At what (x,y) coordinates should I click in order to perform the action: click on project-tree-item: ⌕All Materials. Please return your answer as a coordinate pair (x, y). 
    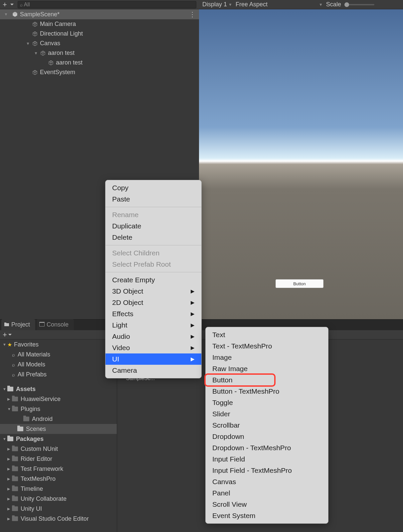
    Looking at the image, I should click on (59, 354).